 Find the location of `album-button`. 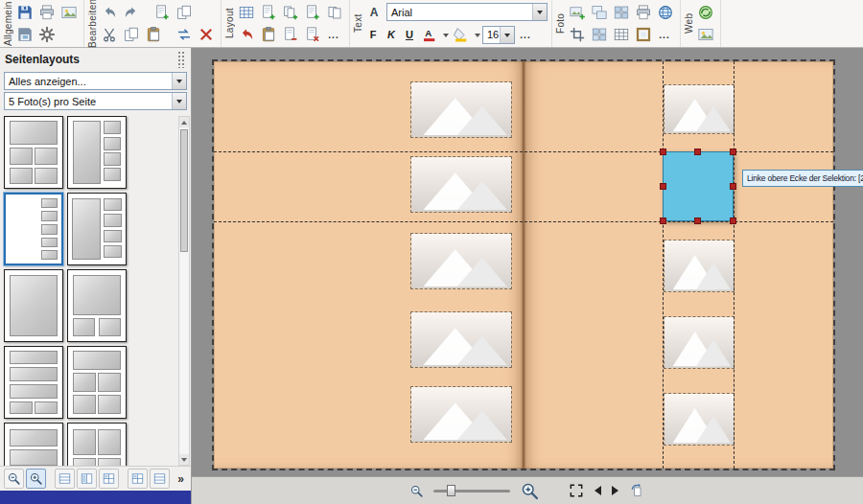

album-button is located at coordinates (69, 12).